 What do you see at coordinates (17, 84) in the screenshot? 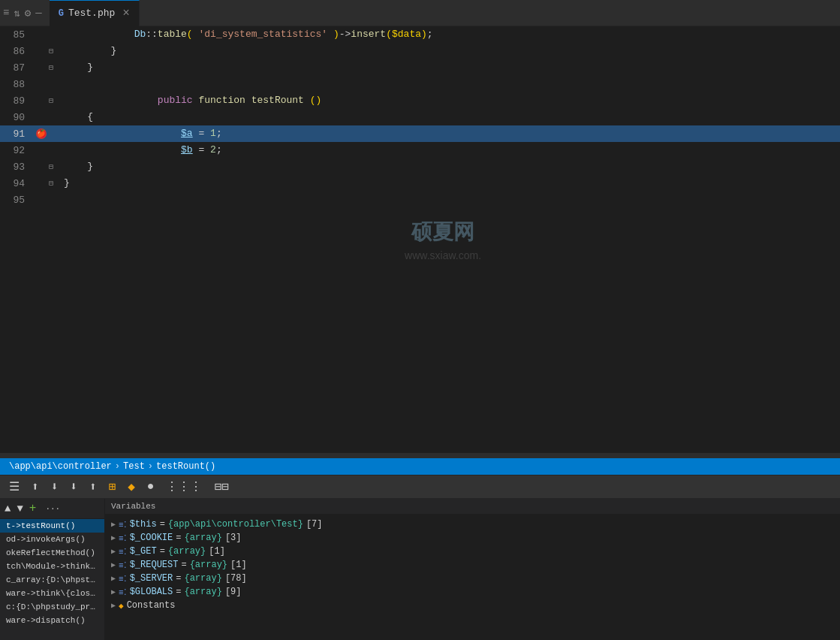
I see `line-number-88: 88` at bounding box center [17, 84].